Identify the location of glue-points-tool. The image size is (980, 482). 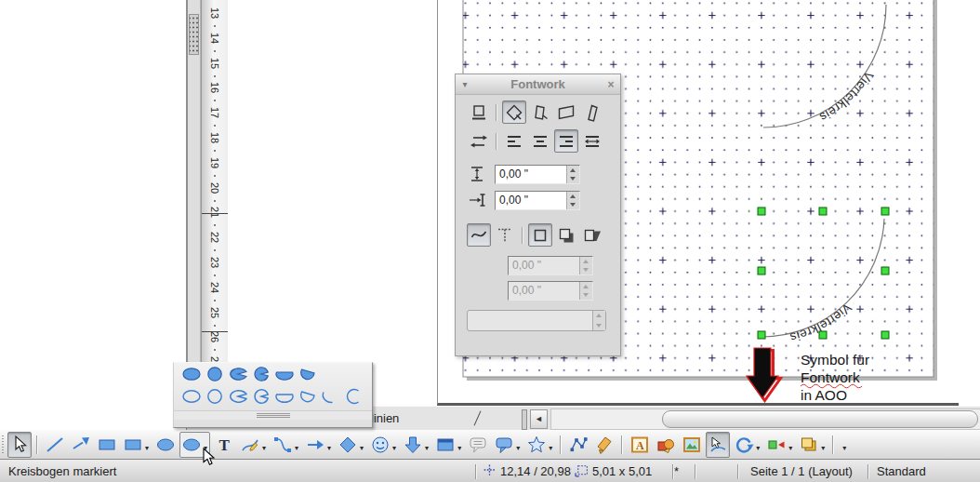
(604, 445).